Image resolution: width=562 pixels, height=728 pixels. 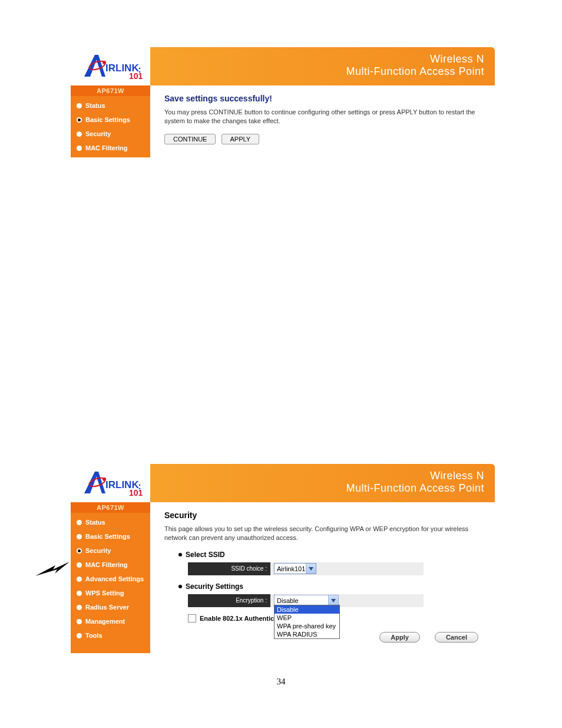 What do you see at coordinates (190, 139) in the screenshot?
I see `continue-button: CONTINUE` at bounding box center [190, 139].